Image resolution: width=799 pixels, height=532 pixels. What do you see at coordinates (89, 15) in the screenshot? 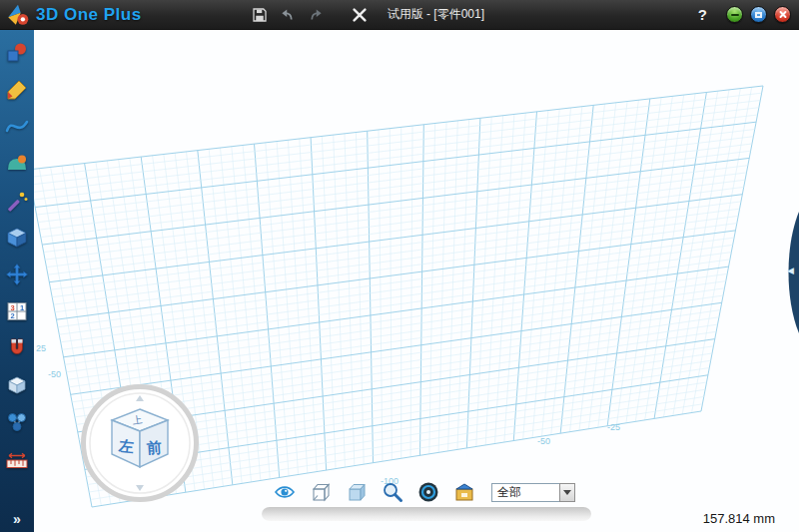
I see `app-title: 3D One Plus` at bounding box center [89, 15].